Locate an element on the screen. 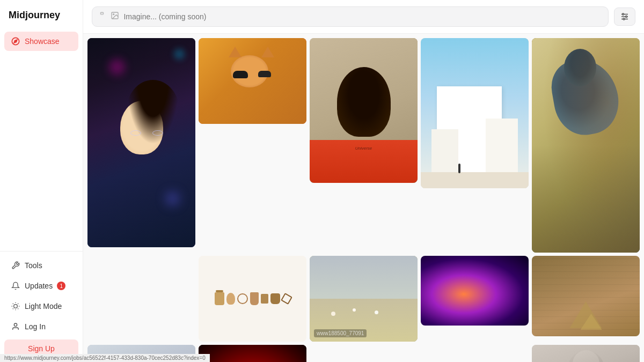 The width and height of the screenshot is (644, 362). filter-button is located at coordinates (625, 17).